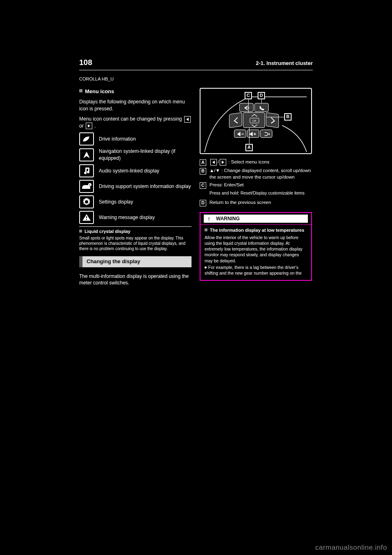 The height and width of the screenshot is (555, 392). Describe the element at coordinates (137, 262) in the screenshot. I see `changing-display-label: Changing the display` at that location.